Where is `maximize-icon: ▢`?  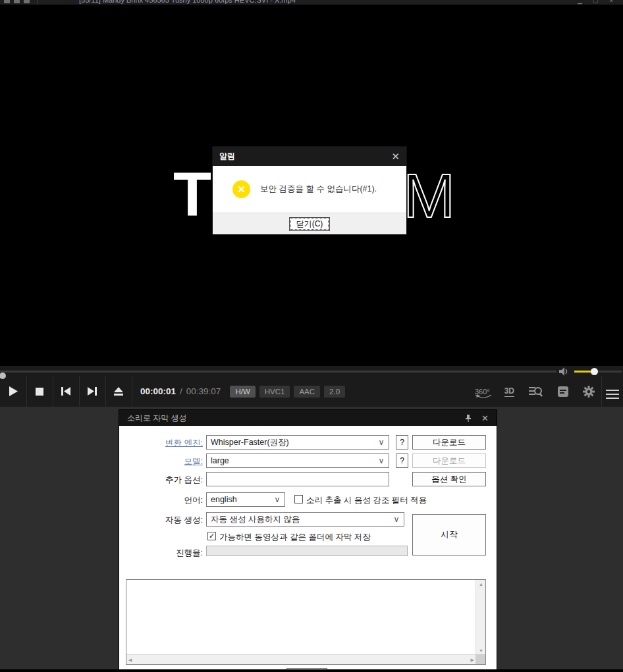 maximize-icon: ▢ is located at coordinates (595, 2).